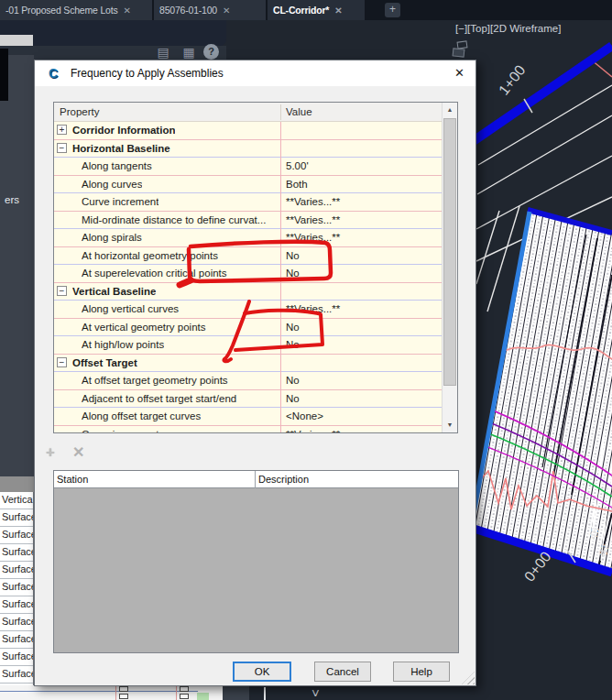 This screenshot has width=612, height=700. I want to click on grid-row-offset-target: − Offset Target, so click(247, 364).